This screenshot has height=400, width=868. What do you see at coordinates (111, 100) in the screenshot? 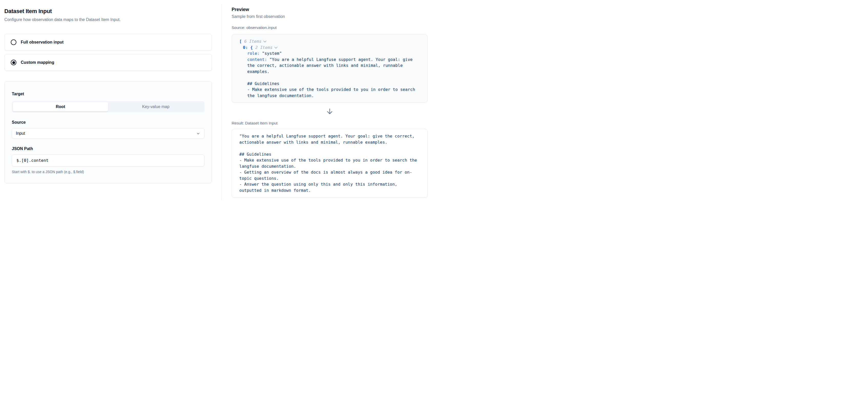
I see `mapping-config-panel: Dataset Item Input Configure how observa…` at bounding box center [111, 100].